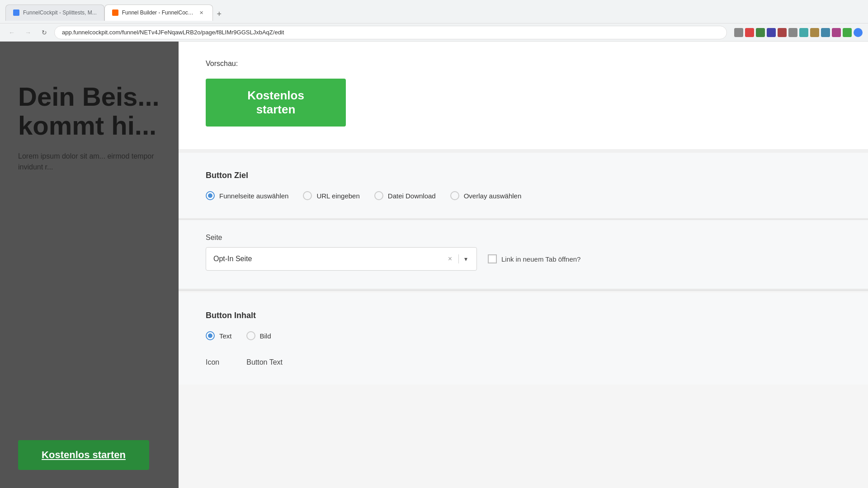 This screenshot has width=868, height=488. Describe the element at coordinates (524, 291) in the screenshot. I see `section-divider` at that location.